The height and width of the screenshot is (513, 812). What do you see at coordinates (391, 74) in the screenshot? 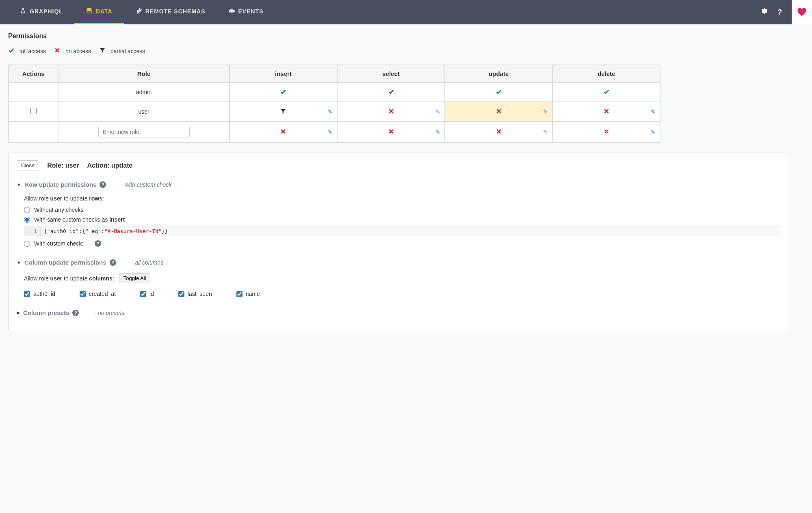
I see `th-select: select` at bounding box center [391, 74].